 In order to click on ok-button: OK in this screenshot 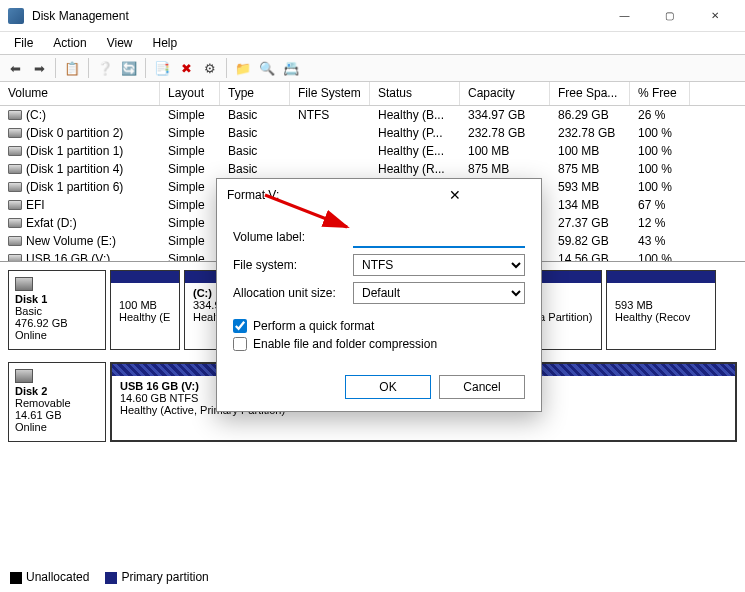, I will do `click(388, 387)`.